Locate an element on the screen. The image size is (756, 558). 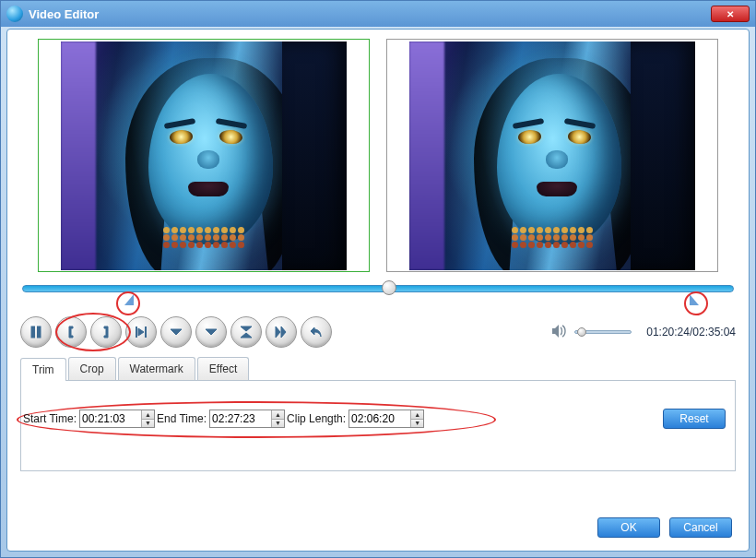
transport-controls: 01:20:24/02:35:04 is located at coordinates (378, 332).